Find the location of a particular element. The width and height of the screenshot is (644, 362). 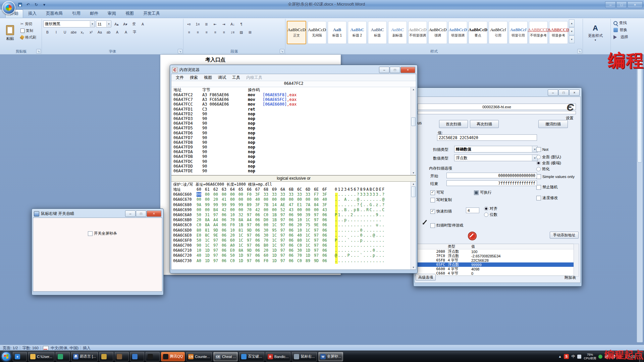

ce-titlebar: – □ × is located at coordinates (498, 93).